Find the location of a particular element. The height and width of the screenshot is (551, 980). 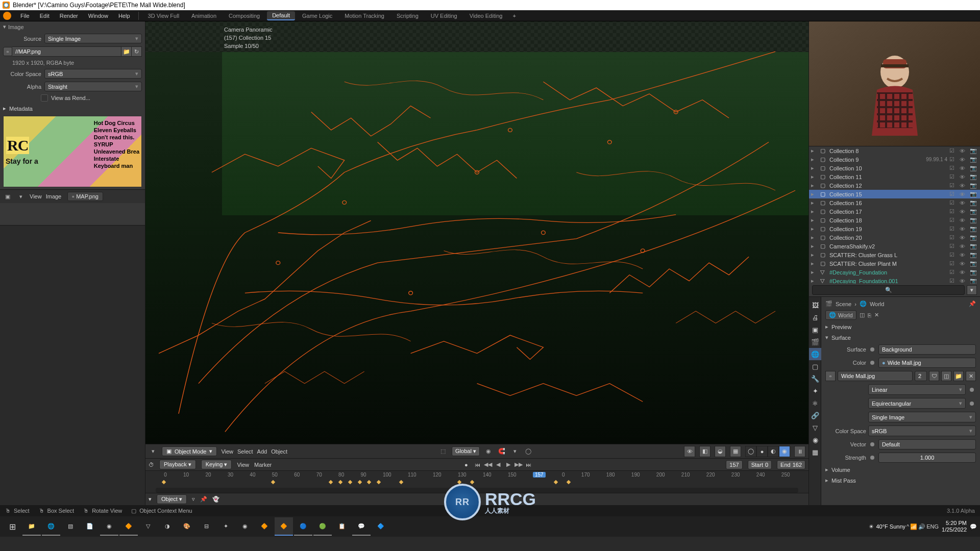

tray-volume-icon: 🔊 is located at coordinates (922, 527).